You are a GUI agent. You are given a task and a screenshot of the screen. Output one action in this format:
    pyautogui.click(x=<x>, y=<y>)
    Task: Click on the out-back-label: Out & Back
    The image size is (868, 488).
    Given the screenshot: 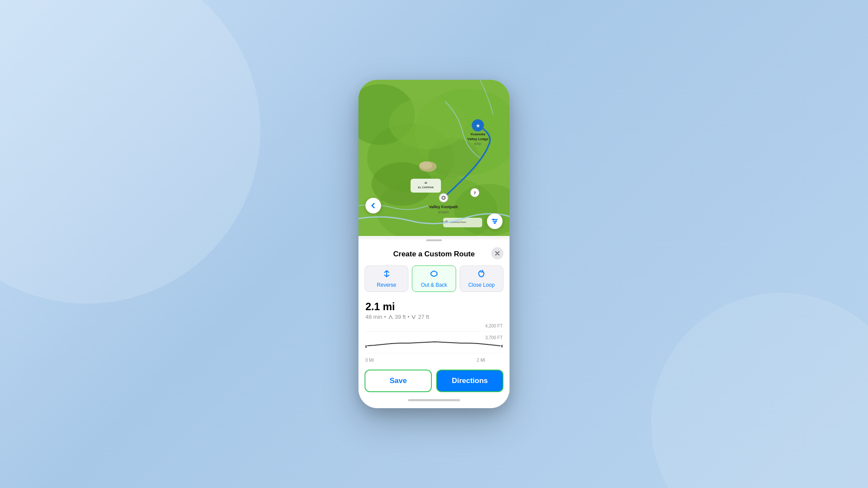 What is the action you would take?
    pyautogui.click(x=434, y=285)
    